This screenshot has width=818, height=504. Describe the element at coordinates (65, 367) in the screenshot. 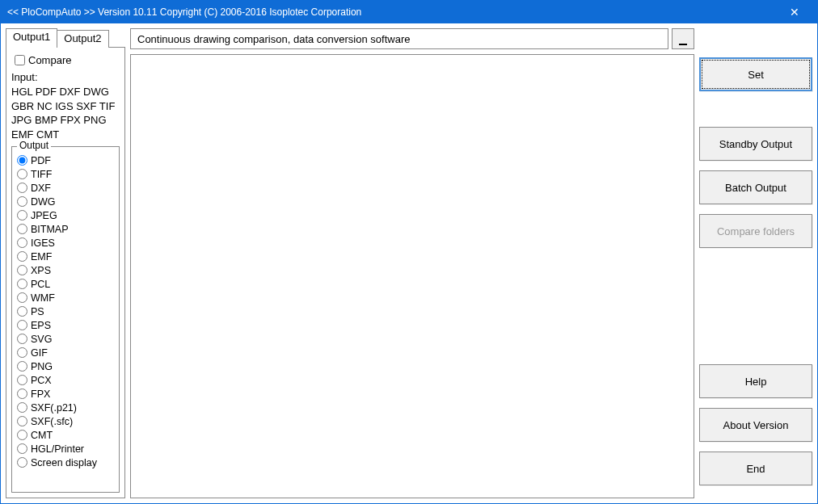

I see `output-radio-item: PNG` at that location.